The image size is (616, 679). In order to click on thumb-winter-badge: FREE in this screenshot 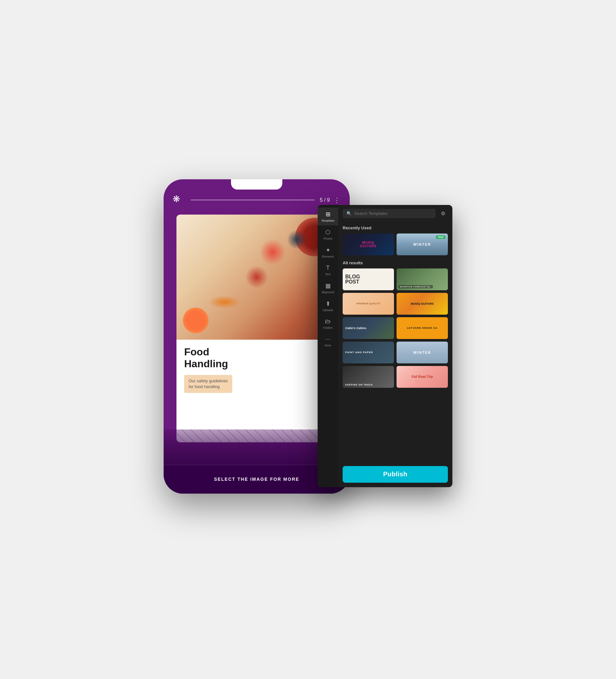, I will do `click(441, 237)`.